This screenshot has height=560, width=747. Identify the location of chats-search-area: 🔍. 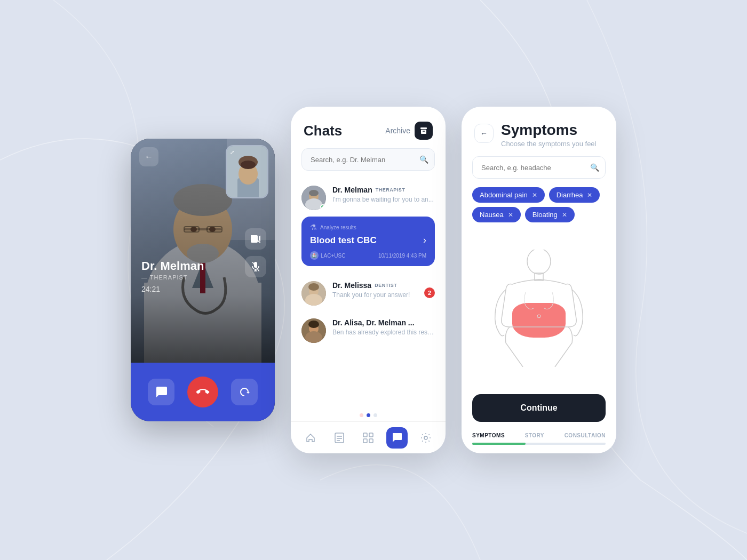
(368, 159).